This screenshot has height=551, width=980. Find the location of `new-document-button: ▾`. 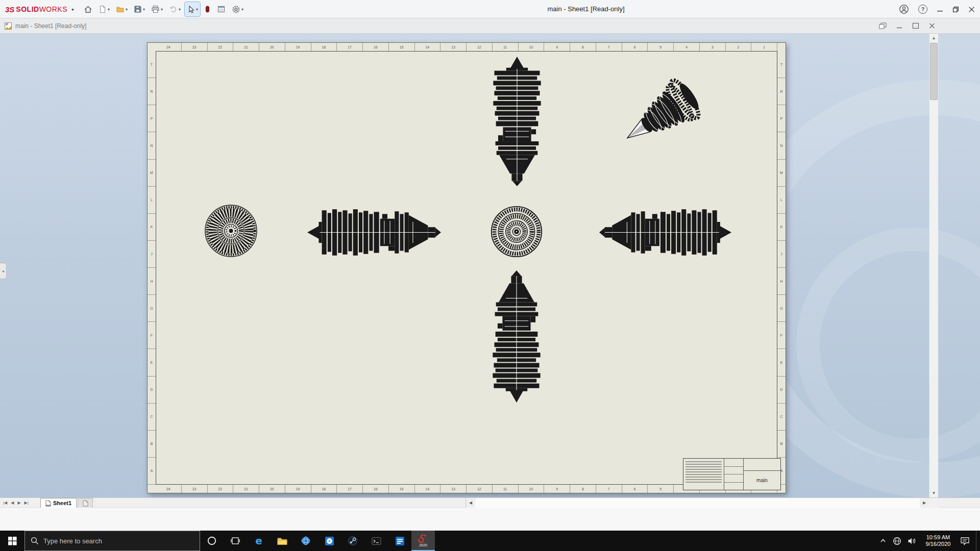

new-document-button: ▾ is located at coordinates (104, 9).